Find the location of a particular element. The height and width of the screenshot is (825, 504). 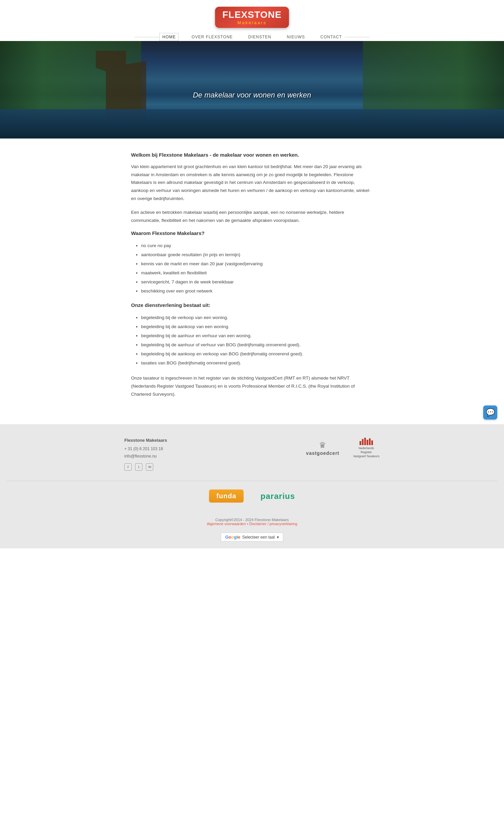

vastgoedcert-logo: ♛ vastgoedcert is located at coordinates (323, 448).